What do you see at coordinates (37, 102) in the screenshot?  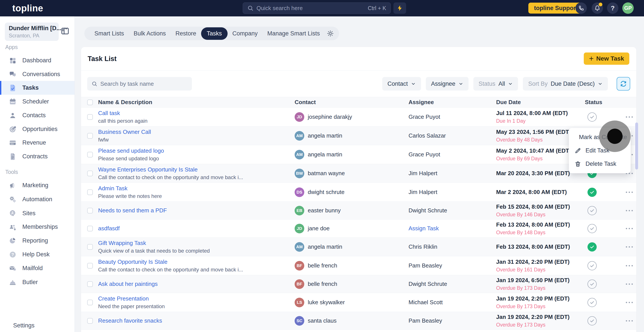 I see `sidebar-item-scheduler: Scheduler` at bounding box center [37, 102].